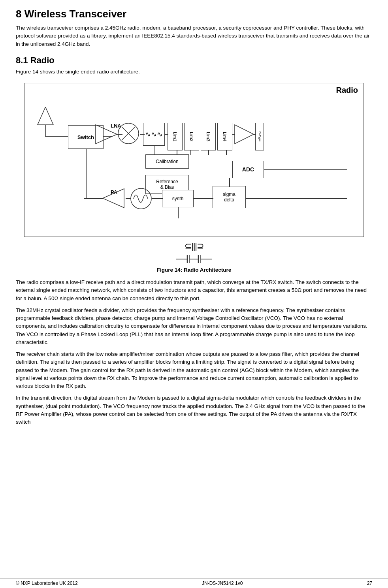  I want to click on figure-label: Figure 14: Radio Architecture, so click(194, 270).